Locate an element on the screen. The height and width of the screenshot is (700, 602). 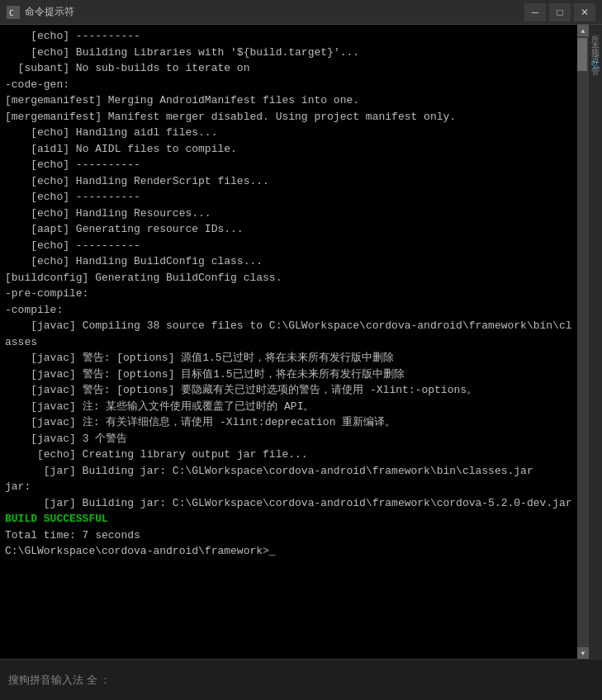
terminal-line: [javac] 警告: [options] 源值1.5已过时，将在未来所有发行版… is located at coordinates (289, 358).